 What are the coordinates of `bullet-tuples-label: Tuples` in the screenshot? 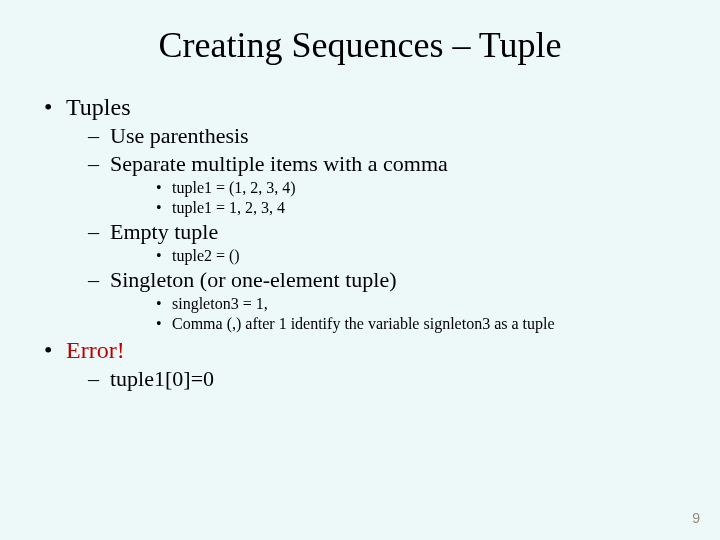 It's located at (98, 107).